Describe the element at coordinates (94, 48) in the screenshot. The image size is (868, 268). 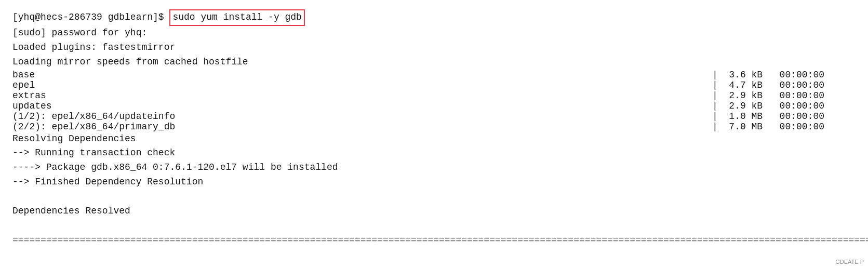
I see `loaded-plugins-text: Loaded plugins: fastestmirror` at that location.